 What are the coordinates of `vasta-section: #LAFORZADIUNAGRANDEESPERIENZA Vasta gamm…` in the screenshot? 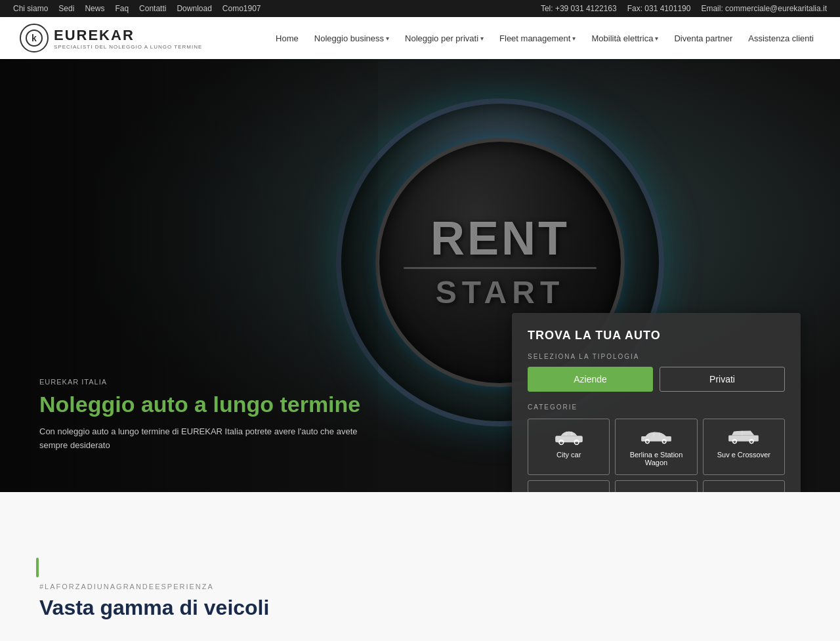 It's located at (420, 611).